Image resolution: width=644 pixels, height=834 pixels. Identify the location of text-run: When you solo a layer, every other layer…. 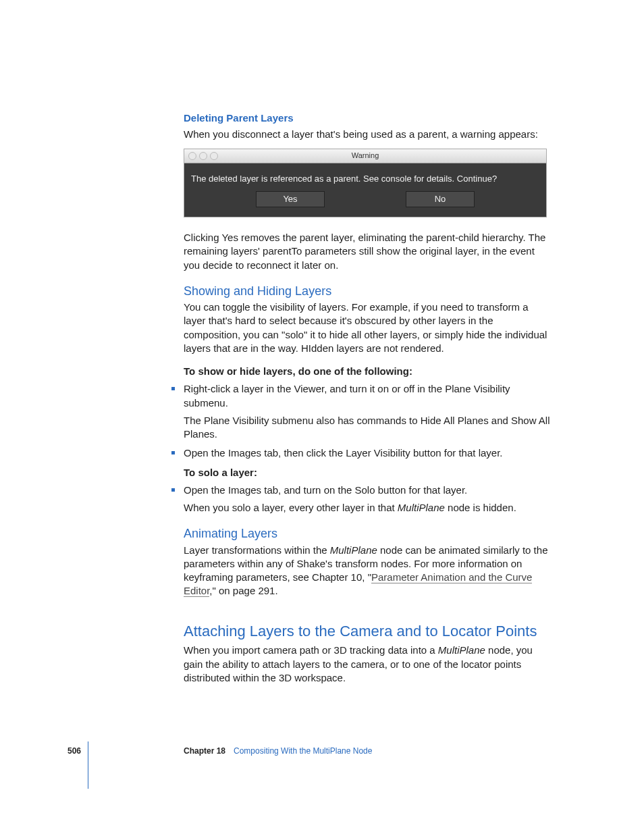
(290, 508).